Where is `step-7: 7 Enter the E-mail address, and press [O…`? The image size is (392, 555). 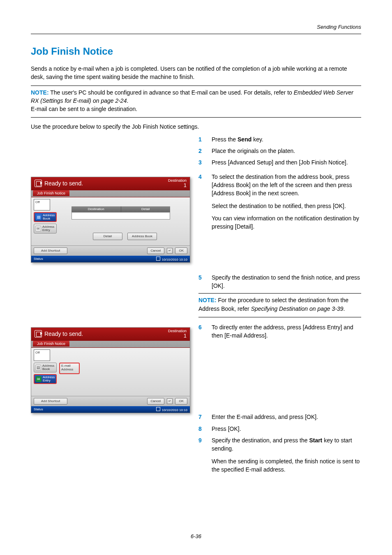
step-7: 7 Enter the E-mail address, and press [O… is located at coordinates (280, 417).